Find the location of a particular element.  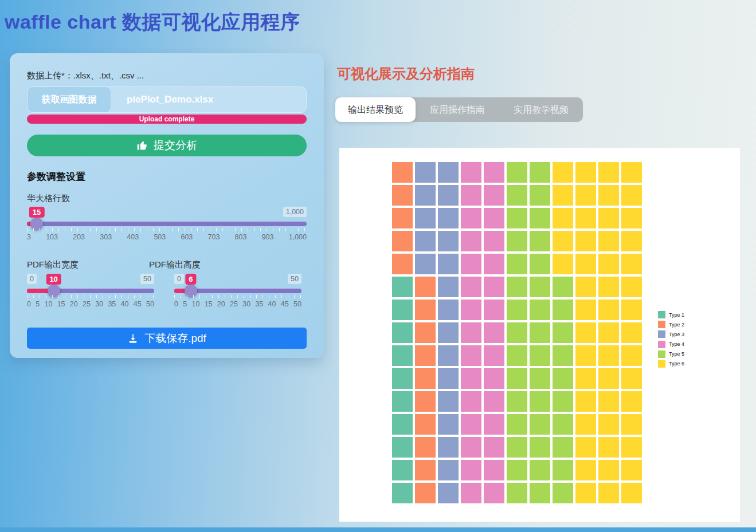

download-button: 下载保存.pdf is located at coordinates (167, 338).